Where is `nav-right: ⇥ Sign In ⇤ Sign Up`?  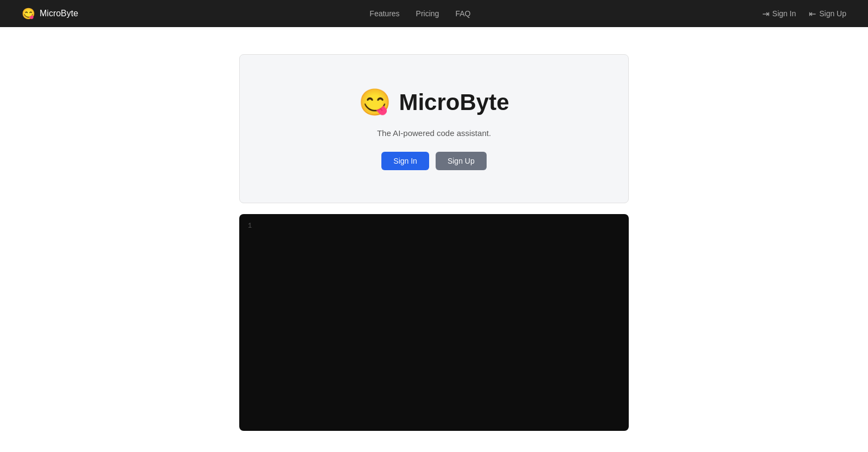
nav-right: ⇥ Sign In ⇤ Sign Up is located at coordinates (804, 14).